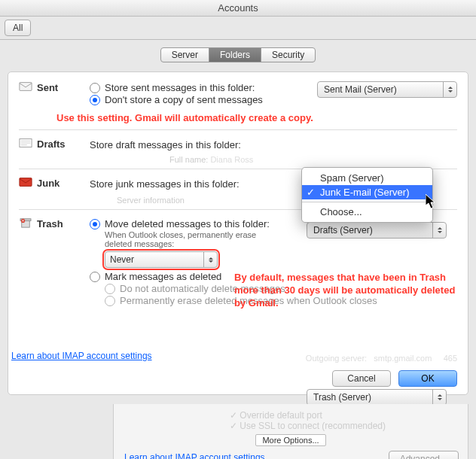  I want to click on bg-outgoing: Outgoing server: smtp.gmail.com 465, so click(381, 358).